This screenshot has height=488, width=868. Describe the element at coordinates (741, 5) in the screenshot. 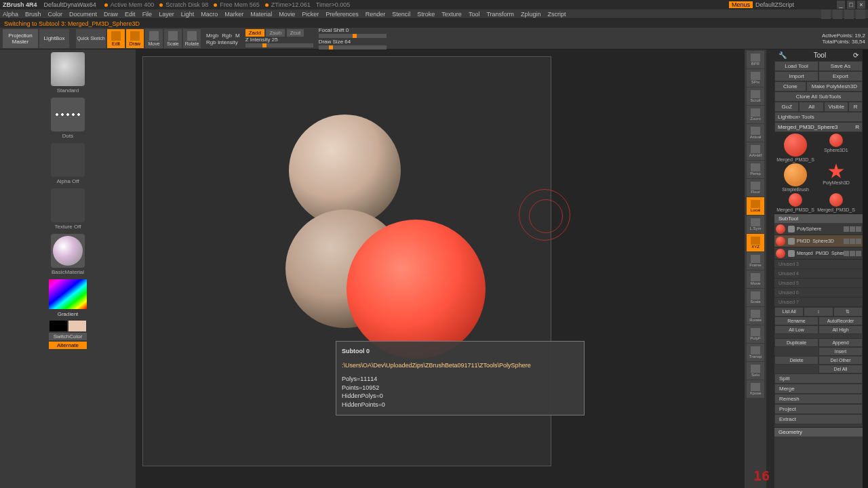

I see `menus-button: Menus` at that location.